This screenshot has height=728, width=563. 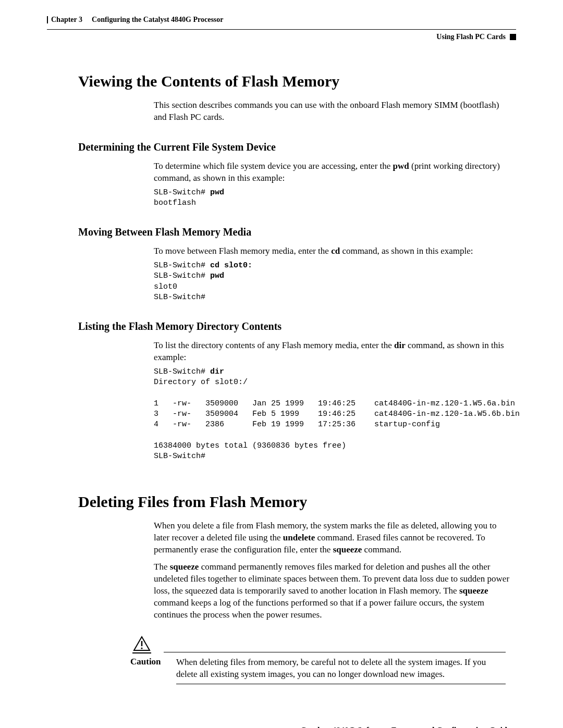 I want to click on h1-deleting: Deleting Files from Flash Memory, so click(x=295, y=502).